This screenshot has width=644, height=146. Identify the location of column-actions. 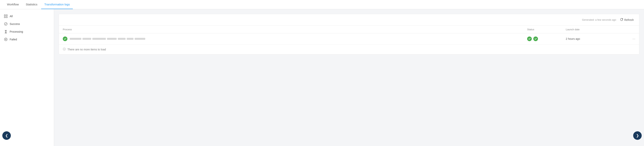
(630, 30).